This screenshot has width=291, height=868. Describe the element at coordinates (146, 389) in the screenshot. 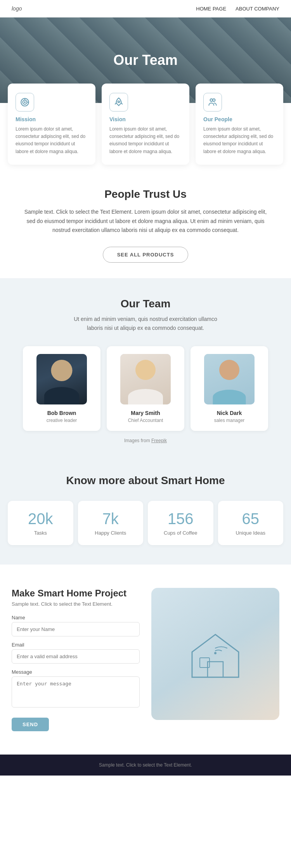

I see `team-cards-container: Bob Brown creative leader Mary Smith Chi…` at that location.